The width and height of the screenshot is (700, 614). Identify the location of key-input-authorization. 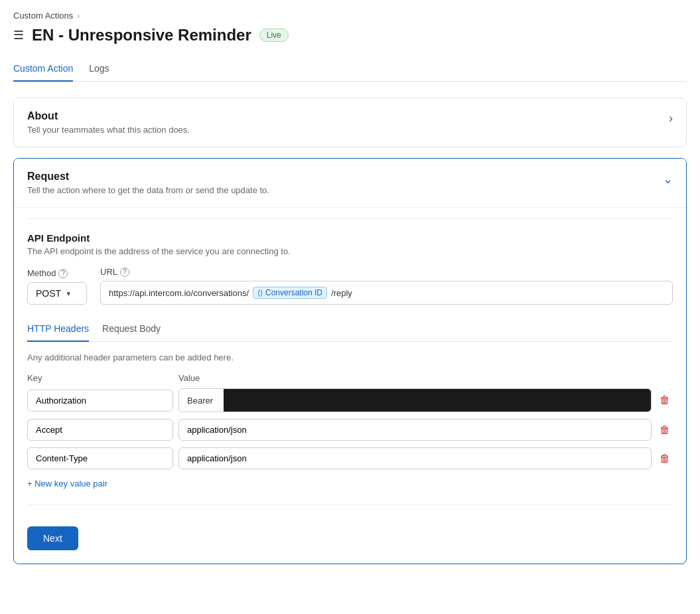
(100, 401).